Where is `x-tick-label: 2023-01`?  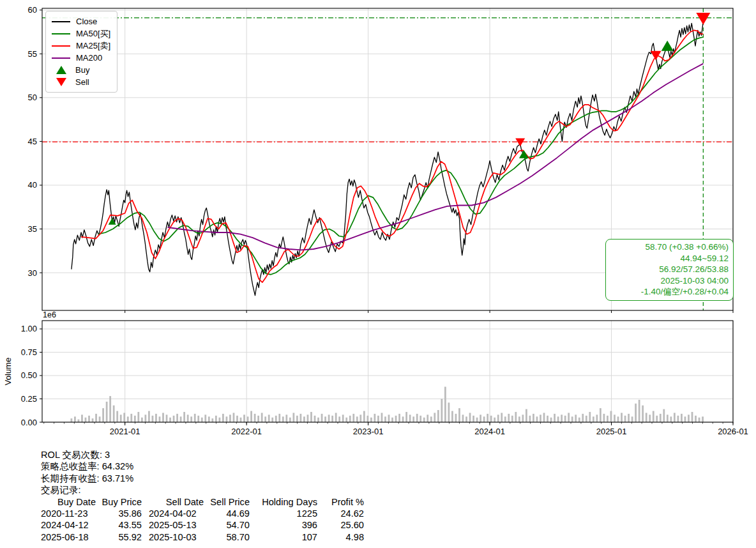 x-tick-label: 2023-01 is located at coordinates (368, 432).